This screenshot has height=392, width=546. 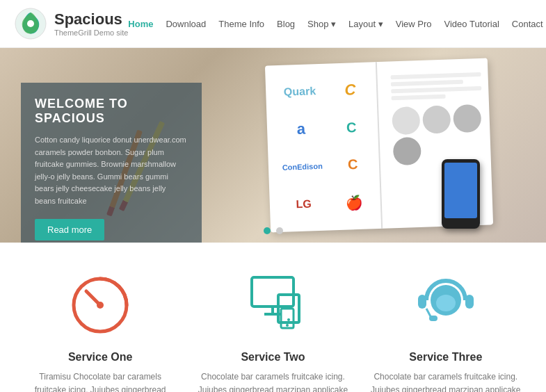 What do you see at coordinates (186, 24) in the screenshot?
I see `nav-download: Download` at bounding box center [186, 24].